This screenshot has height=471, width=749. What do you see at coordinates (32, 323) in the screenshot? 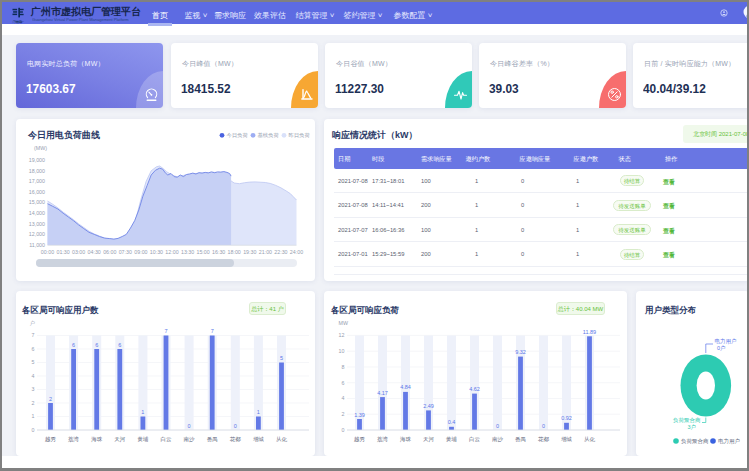
I see `svg-text: 户` at bounding box center [32, 323].